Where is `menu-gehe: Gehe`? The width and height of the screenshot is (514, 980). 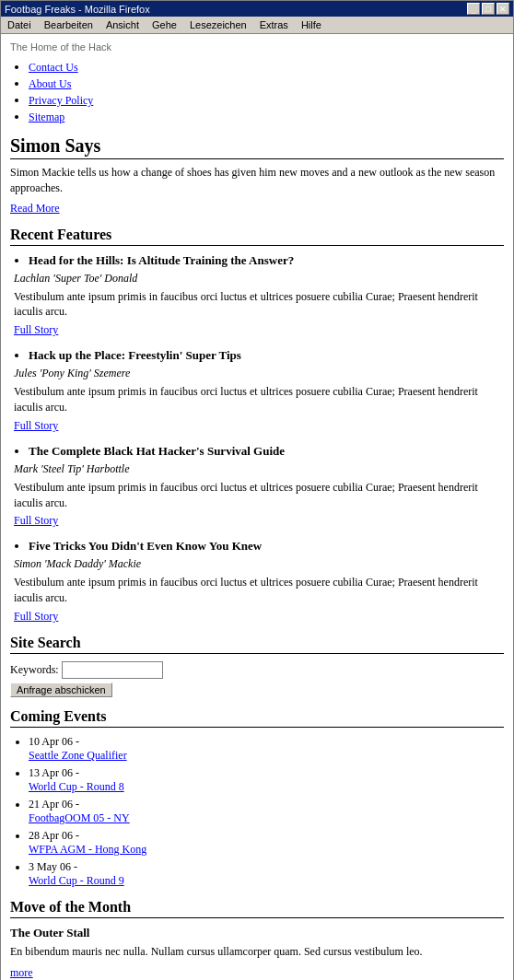
menu-gehe: Gehe is located at coordinates (164, 25).